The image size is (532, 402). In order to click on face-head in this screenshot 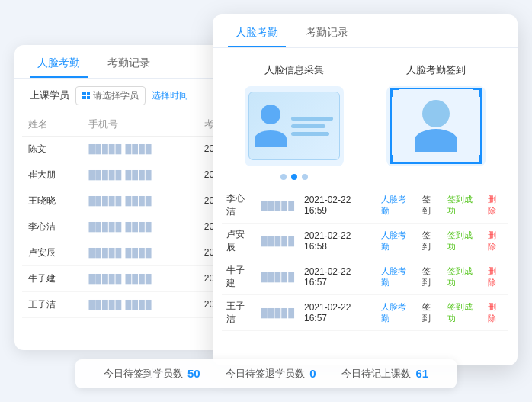, I will do `click(436, 114)`.